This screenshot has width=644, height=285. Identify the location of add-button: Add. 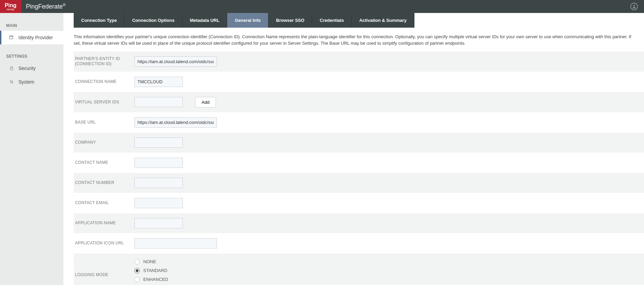
(205, 102).